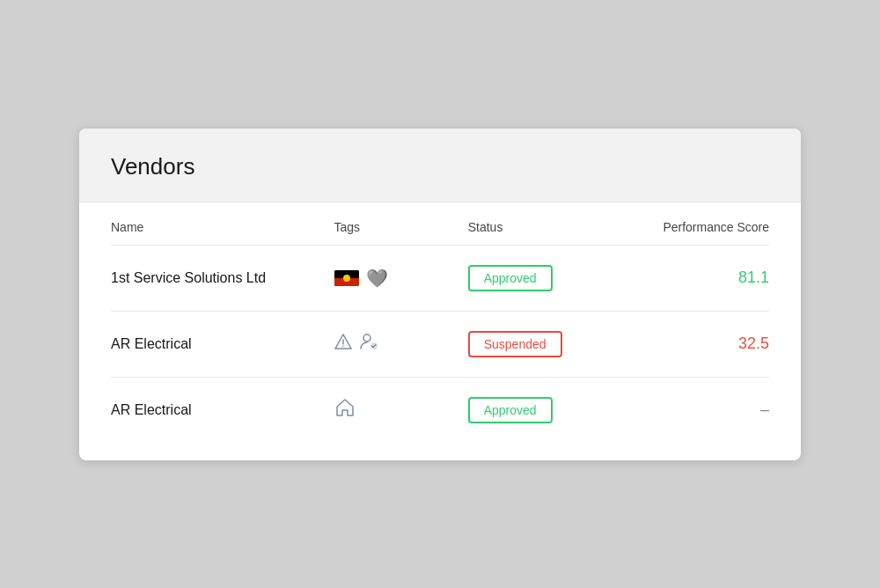 The height and width of the screenshot is (588, 880). I want to click on flag-aboriginal-icon, so click(347, 278).